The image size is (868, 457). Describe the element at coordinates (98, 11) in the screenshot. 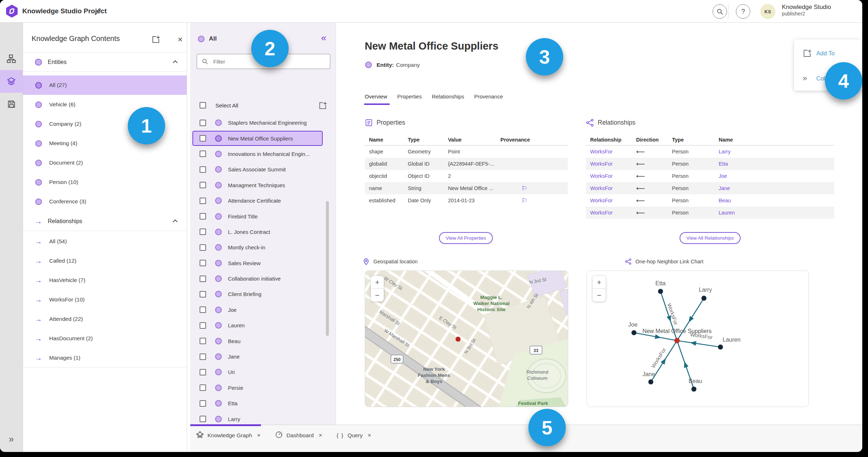

I see `edit-title-icon` at that location.